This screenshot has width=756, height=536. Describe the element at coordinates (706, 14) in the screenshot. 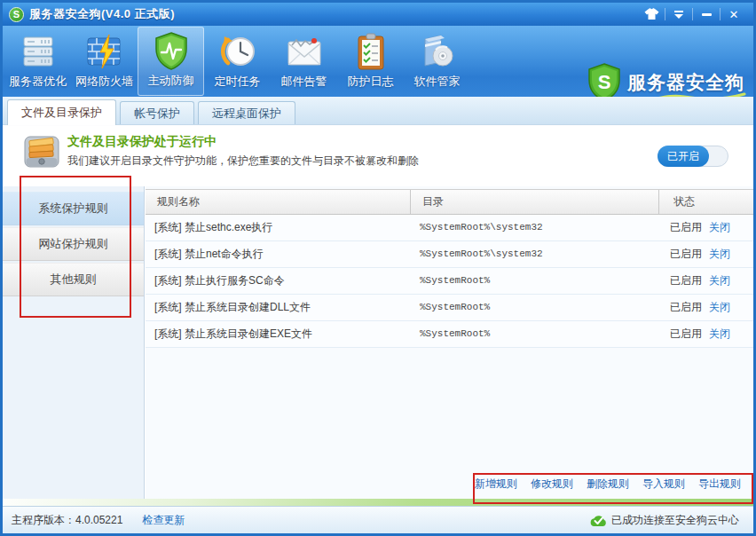

I see `minimize-button` at that location.